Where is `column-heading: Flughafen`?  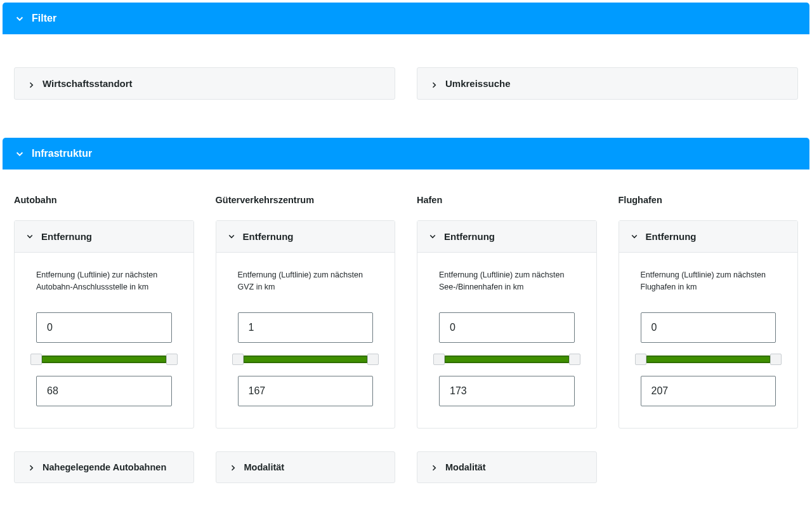
column-heading: Flughafen is located at coordinates (709, 200).